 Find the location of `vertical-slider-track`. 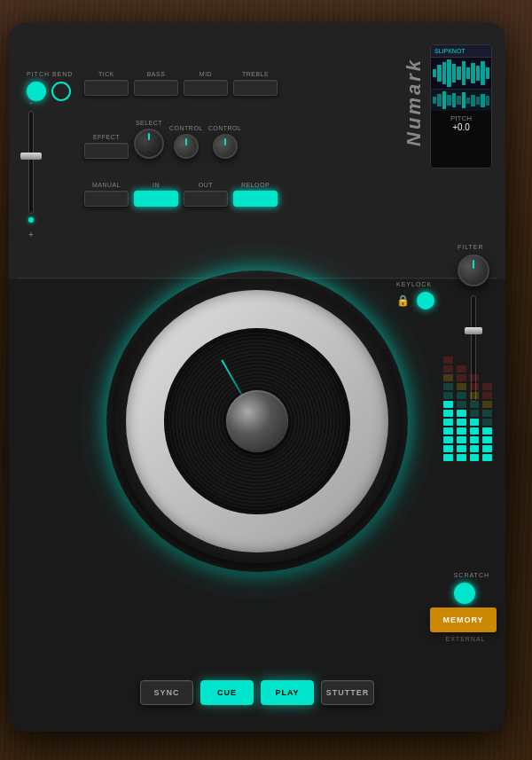

vertical-slider-track is located at coordinates (31, 162).